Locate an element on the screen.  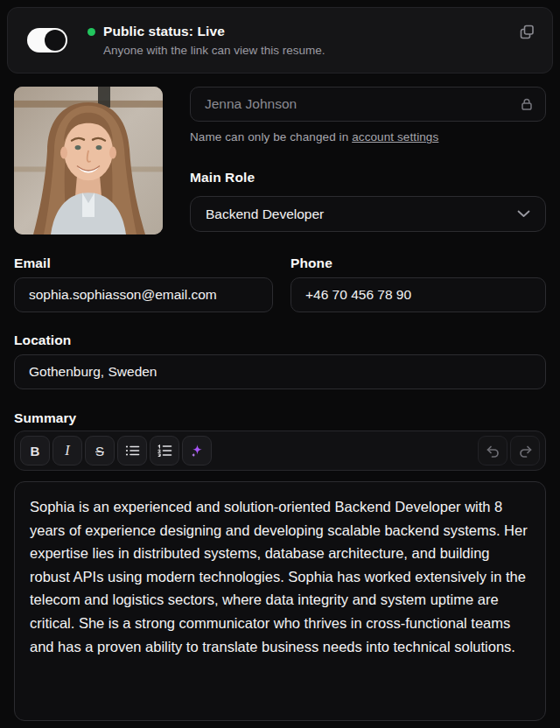
main-role-value: Backend Developer is located at coordinates (264, 214).